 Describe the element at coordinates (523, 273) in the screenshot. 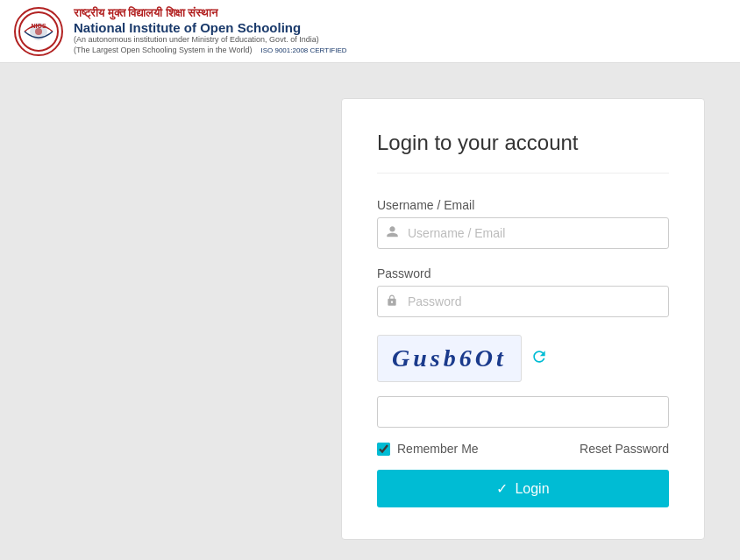

I see `password-label: Password` at that location.